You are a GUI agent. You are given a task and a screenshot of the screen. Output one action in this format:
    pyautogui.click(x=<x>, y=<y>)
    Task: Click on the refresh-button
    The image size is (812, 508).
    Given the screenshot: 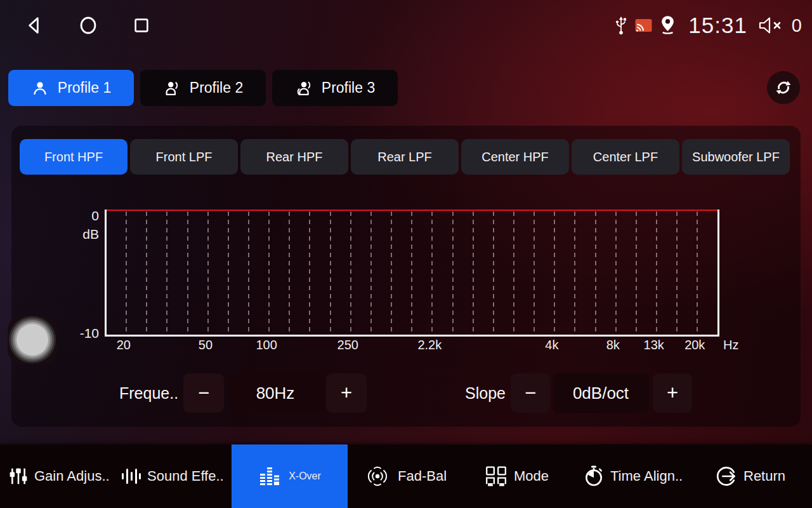 What is the action you would take?
    pyautogui.click(x=783, y=88)
    